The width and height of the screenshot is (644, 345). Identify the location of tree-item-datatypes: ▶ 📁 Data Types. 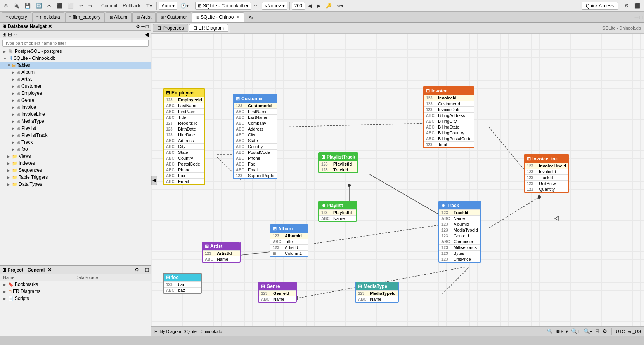
(75, 184).